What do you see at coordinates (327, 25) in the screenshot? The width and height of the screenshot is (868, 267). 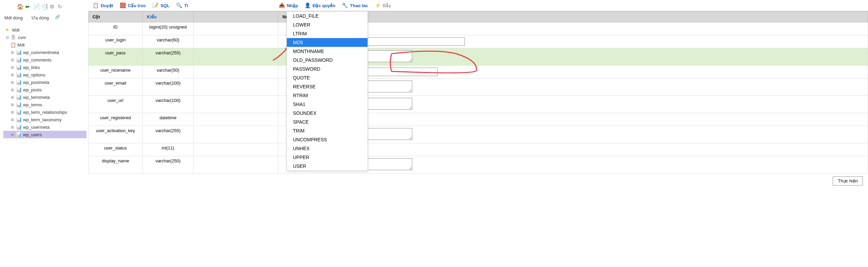 I see `dropdown-item-LOWER: LOWER` at bounding box center [327, 25].